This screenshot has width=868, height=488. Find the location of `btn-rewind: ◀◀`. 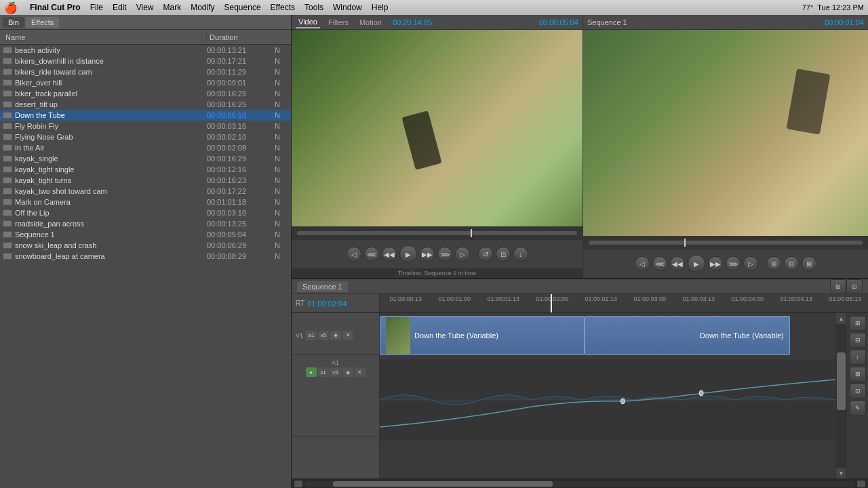

btn-rewind: ◀◀ is located at coordinates (389, 254).